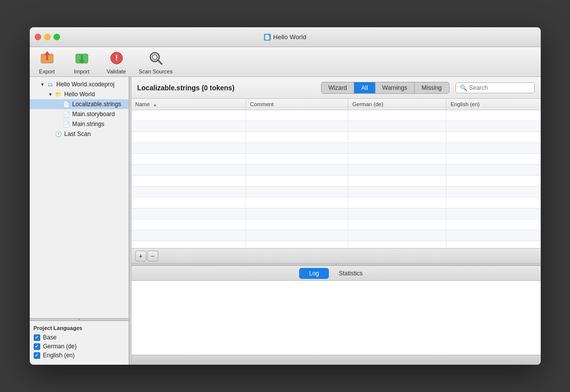  Describe the element at coordinates (79, 104) in the screenshot. I see `sidebar-item-localizable-strings: 📄 Localizable.strings` at that location.